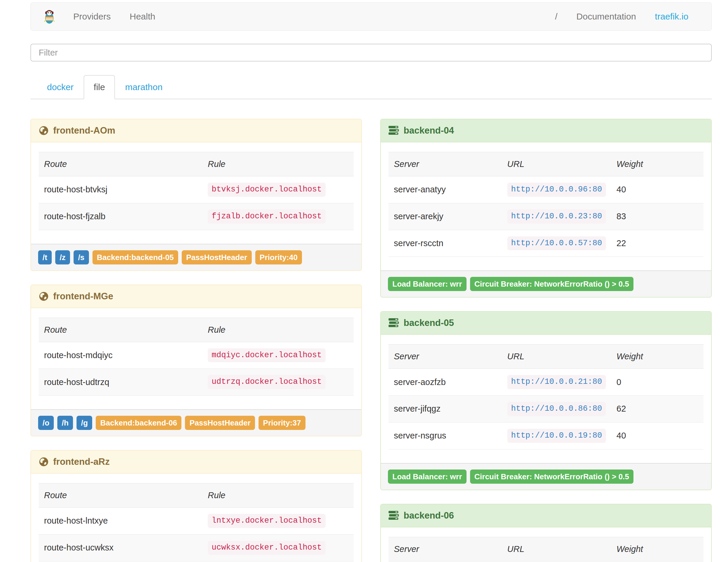  Describe the element at coordinates (657, 409) in the screenshot. I see `server-weight: 62` at that location.